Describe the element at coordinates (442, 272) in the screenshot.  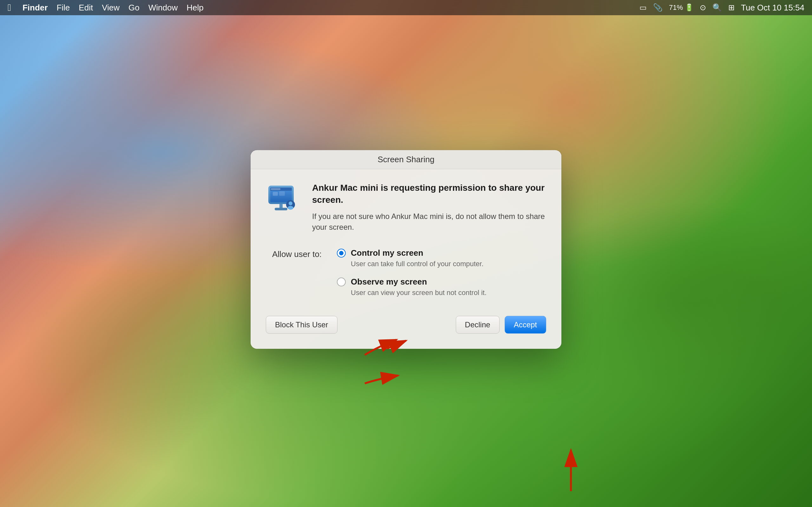
I see `radio-options: Control my screen User can take full con…` at that location.